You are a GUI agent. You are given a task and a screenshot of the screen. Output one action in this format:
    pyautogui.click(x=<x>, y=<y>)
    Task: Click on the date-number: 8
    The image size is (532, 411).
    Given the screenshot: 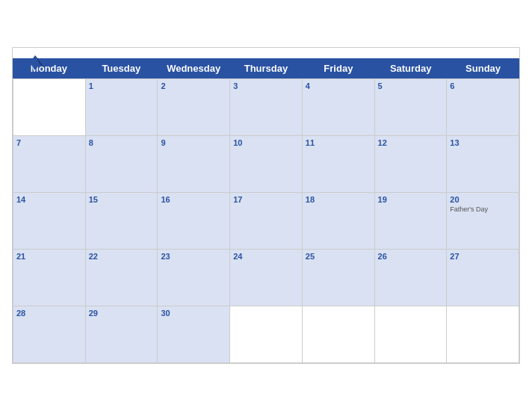 What is the action you would take?
    pyautogui.click(x=122, y=143)
    